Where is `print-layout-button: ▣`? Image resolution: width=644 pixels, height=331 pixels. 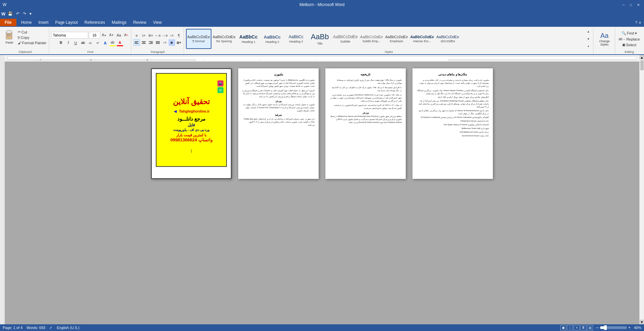
print-layout-button: ▣ is located at coordinates (563, 328).